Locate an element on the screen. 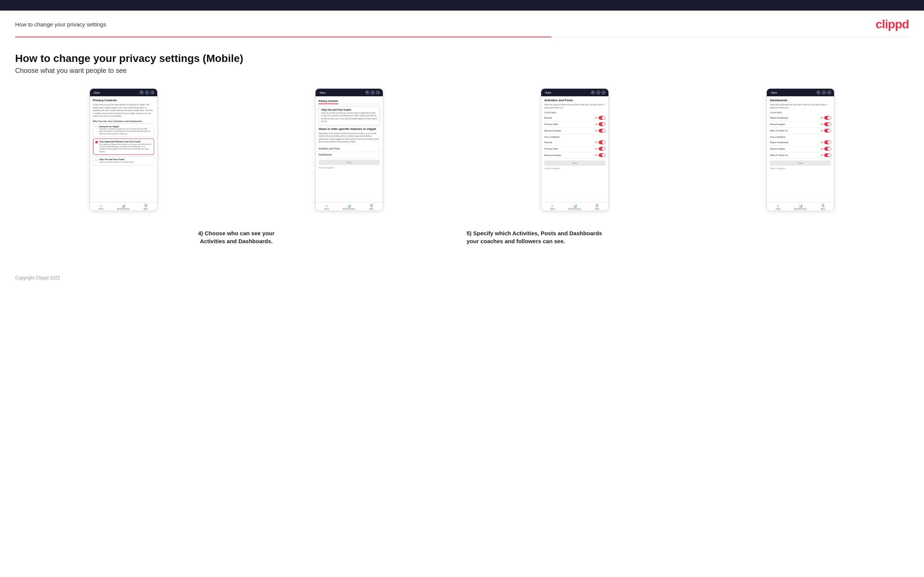 The width and height of the screenshot is (924, 577). tooltip-text: Only you and the coaches you connect wit… is located at coordinates (349, 118).